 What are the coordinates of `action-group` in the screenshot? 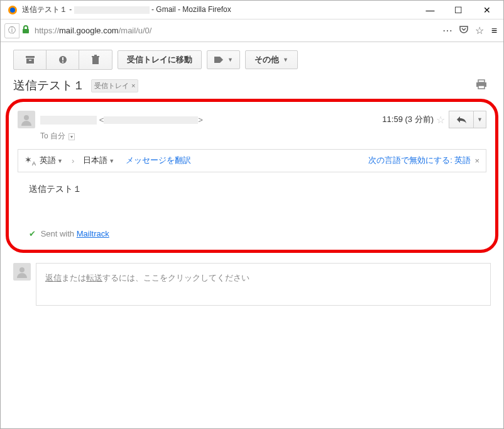 It's located at (63, 60).